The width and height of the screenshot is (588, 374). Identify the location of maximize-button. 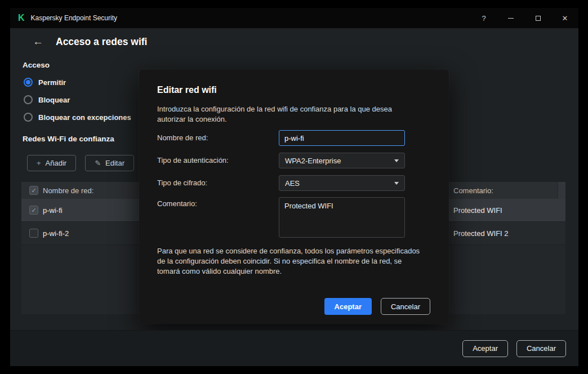
(538, 18).